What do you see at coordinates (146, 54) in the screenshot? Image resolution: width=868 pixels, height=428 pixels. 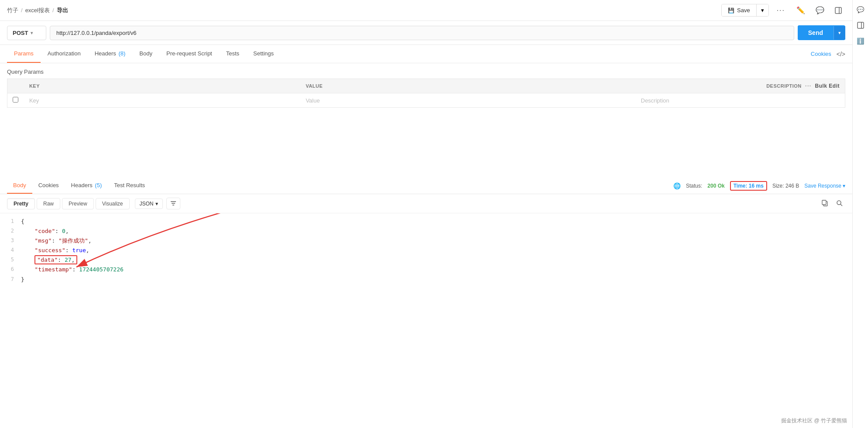 I see `tab-body: Body` at bounding box center [146, 54].